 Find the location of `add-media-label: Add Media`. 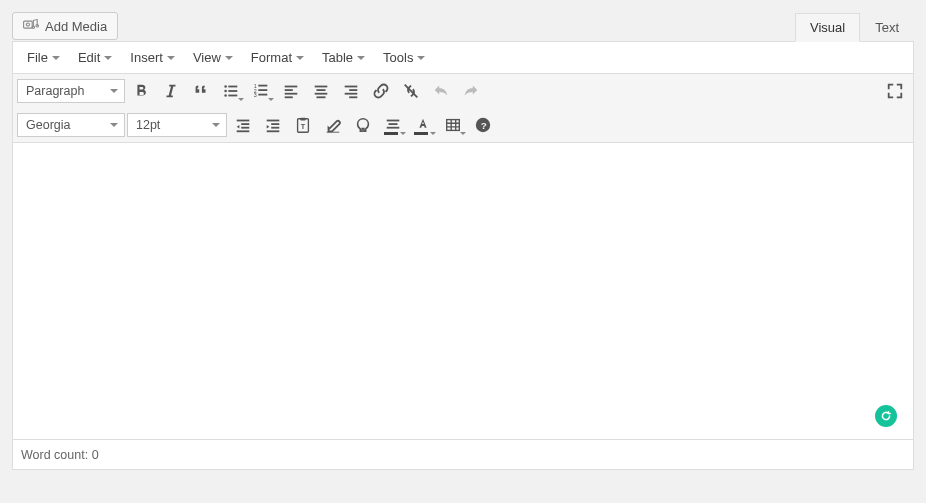

add-media-label: Add Media is located at coordinates (76, 26).